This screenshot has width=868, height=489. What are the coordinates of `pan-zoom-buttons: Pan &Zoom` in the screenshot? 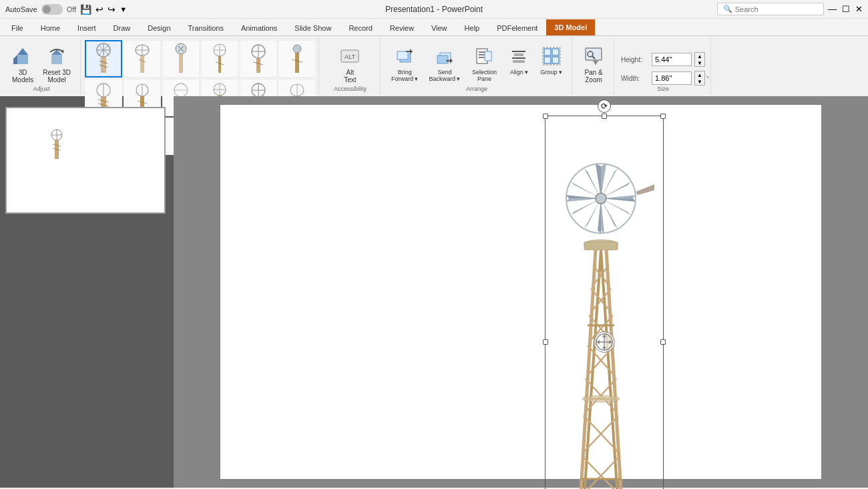 It's located at (594, 66).